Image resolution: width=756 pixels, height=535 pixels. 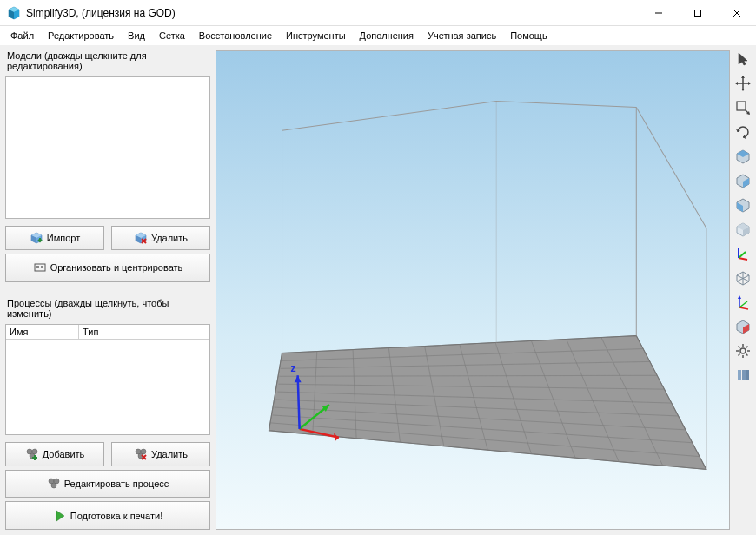 What do you see at coordinates (462, 36) in the screenshot?
I see `menu-account: Учетная запись` at bounding box center [462, 36].